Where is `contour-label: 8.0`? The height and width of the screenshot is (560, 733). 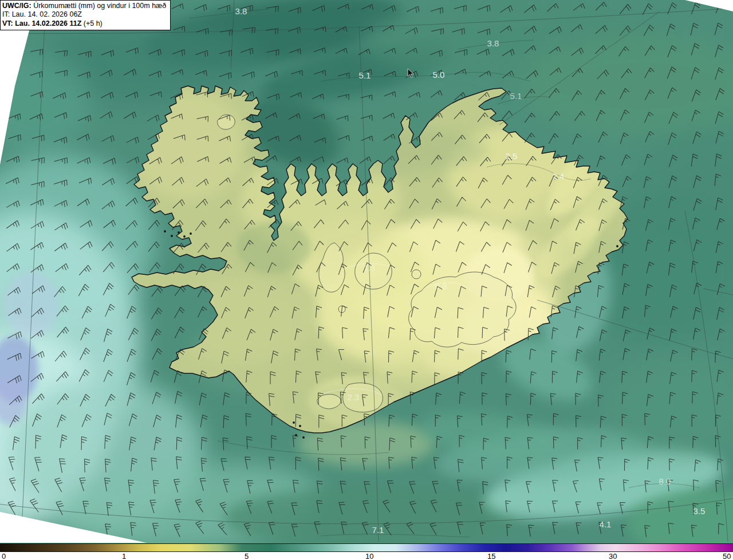
contour-label: 8.0 is located at coordinates (665, 481).